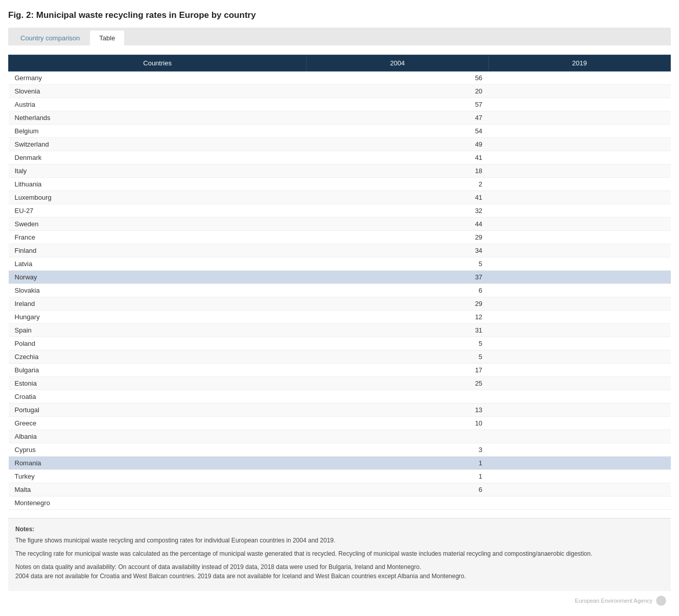  What do you see at coordinates (157, 224) in the screenshot?
I see `cell-country: Sweden` at bounding box center [157, 224].